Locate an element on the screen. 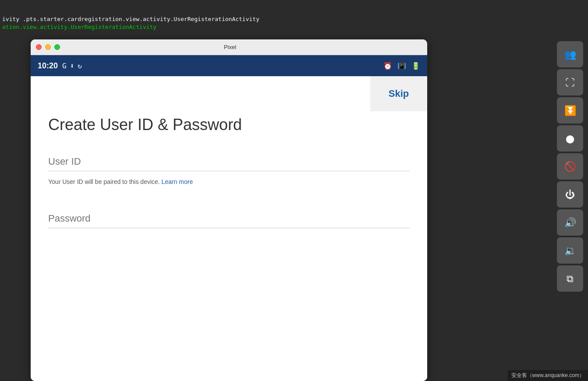 This screenshot has height=381, width=588. page-title: Create User ID & Password is located at coordinates (229, 125).